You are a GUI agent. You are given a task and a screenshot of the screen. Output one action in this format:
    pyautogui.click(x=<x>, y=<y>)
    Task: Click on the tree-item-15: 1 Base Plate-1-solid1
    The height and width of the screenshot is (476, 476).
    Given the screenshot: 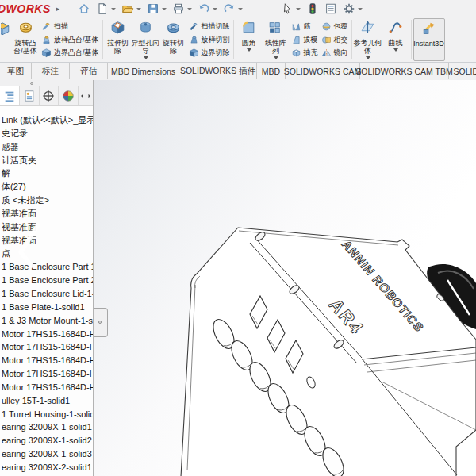 What is the action you would take?
    pyautogui.click(x=46, y=308)
    